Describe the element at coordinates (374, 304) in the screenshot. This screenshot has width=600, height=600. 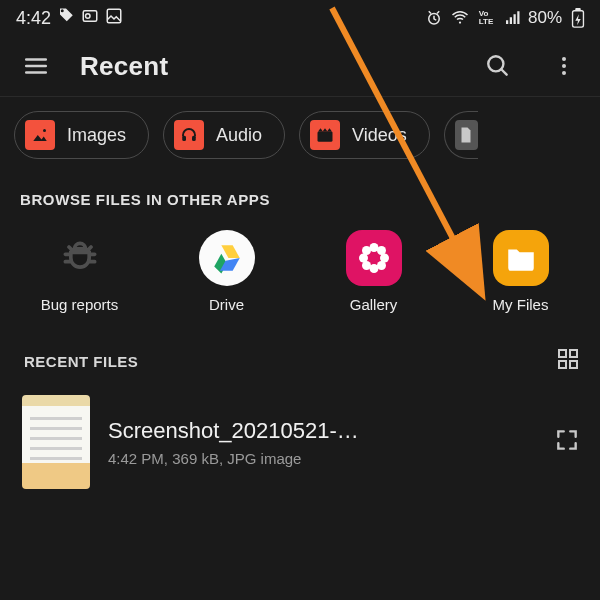
I see `app-label: Gallery` at that location.